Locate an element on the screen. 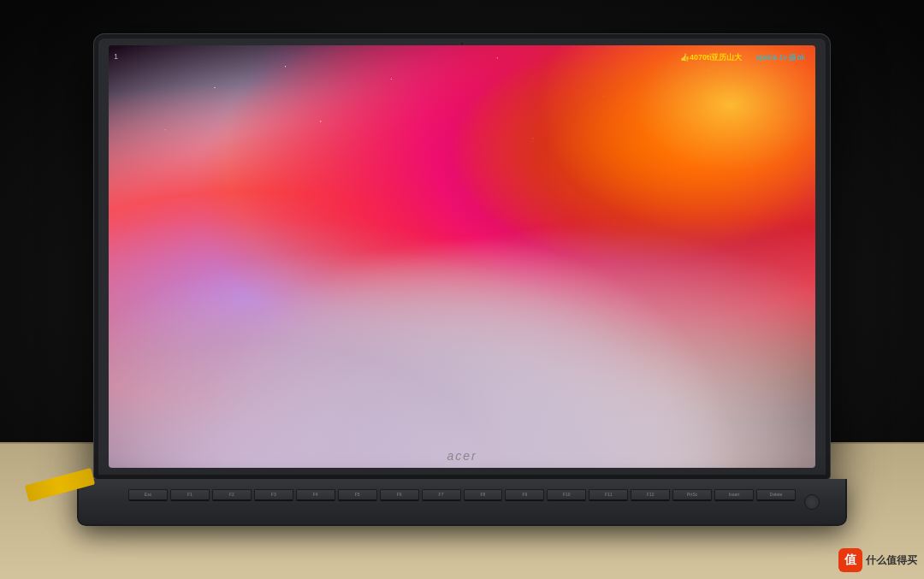  key-delete: Delete is located at coordinates (776, 495).